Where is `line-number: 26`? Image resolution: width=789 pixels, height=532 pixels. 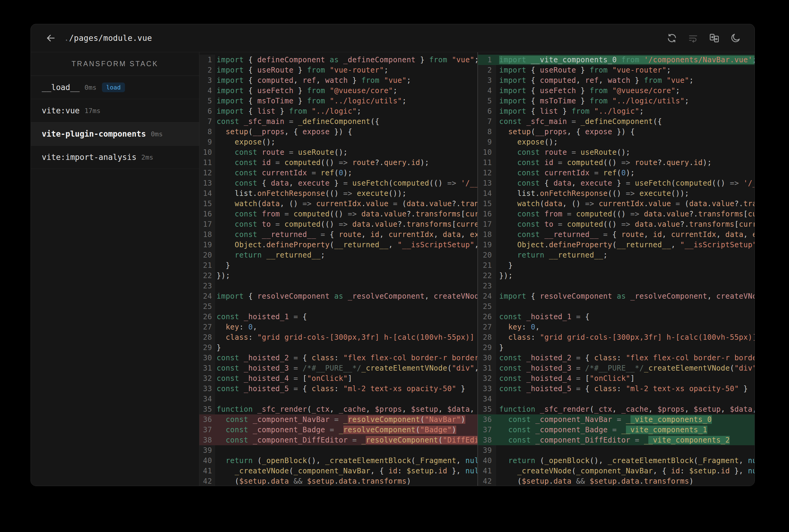
line-number: 26 is located at coordinates (207, 317).